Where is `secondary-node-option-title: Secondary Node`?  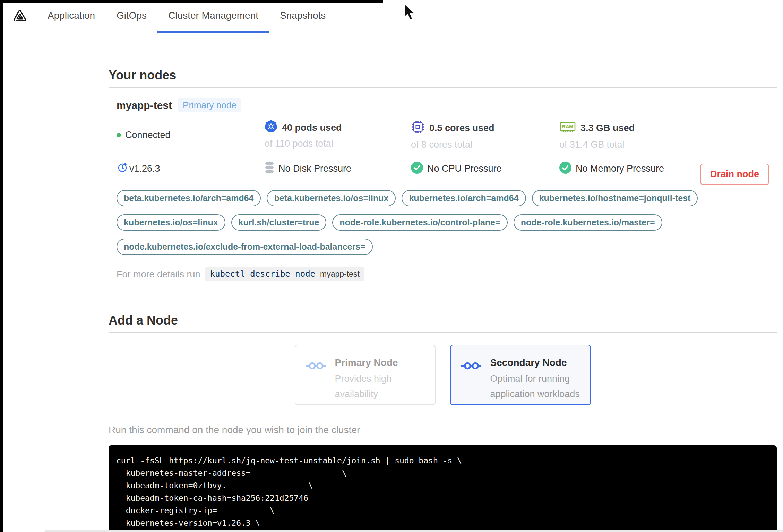
secondary-node-option-title: Secondary Node is located at coordinates (536, 363).